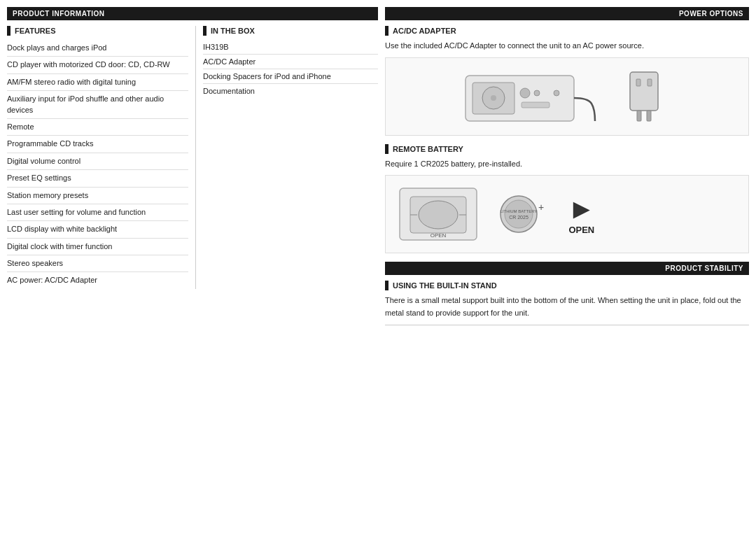 This screenshot has height=536, width=756. I want to click on svg-text: OPEN, so click(438, 235).